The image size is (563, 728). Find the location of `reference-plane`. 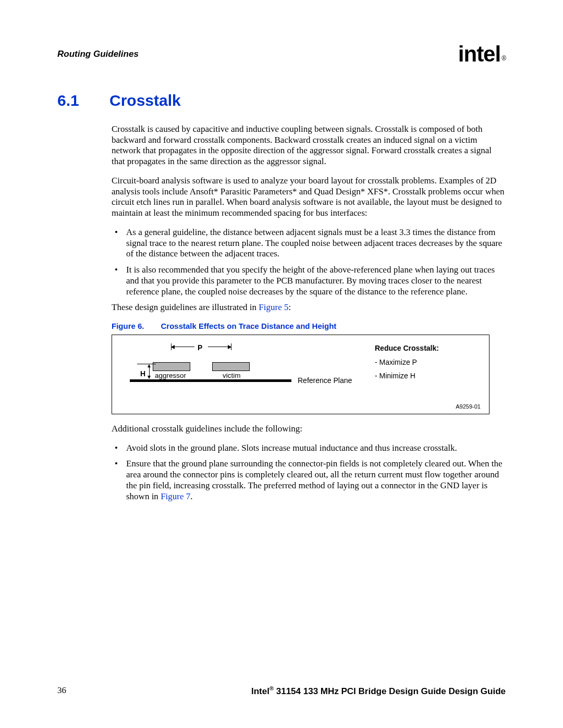

reference-plane is located at coordinates (211, 380).